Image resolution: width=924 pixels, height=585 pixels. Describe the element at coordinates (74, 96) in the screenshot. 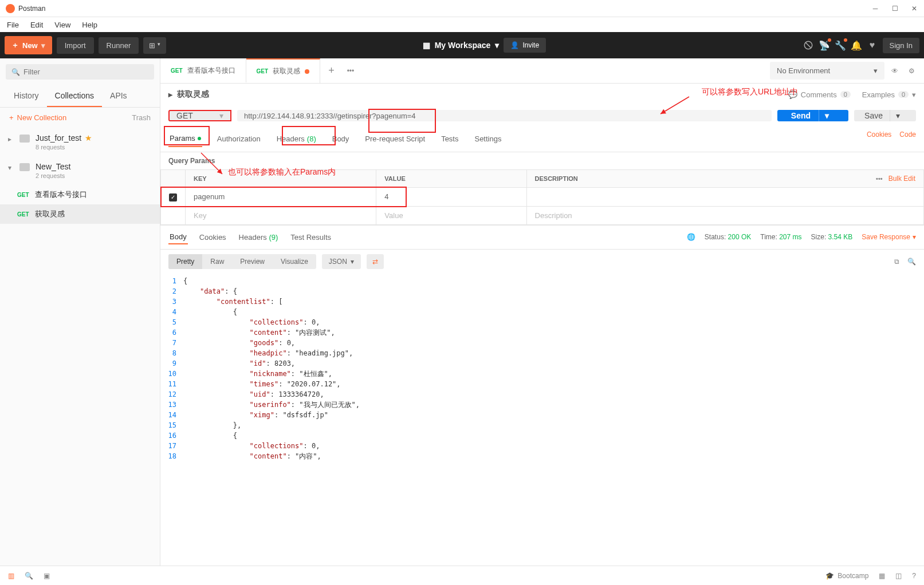

I see `sidebar-tab-collections: Collections` at that location.